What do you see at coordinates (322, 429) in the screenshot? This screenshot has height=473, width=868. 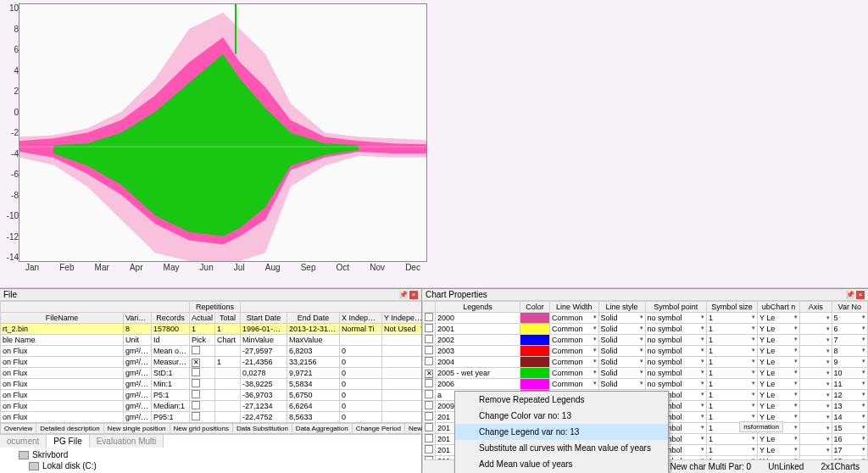 I see `subtab: Data Aggregation` at bounding box center [322, 429].